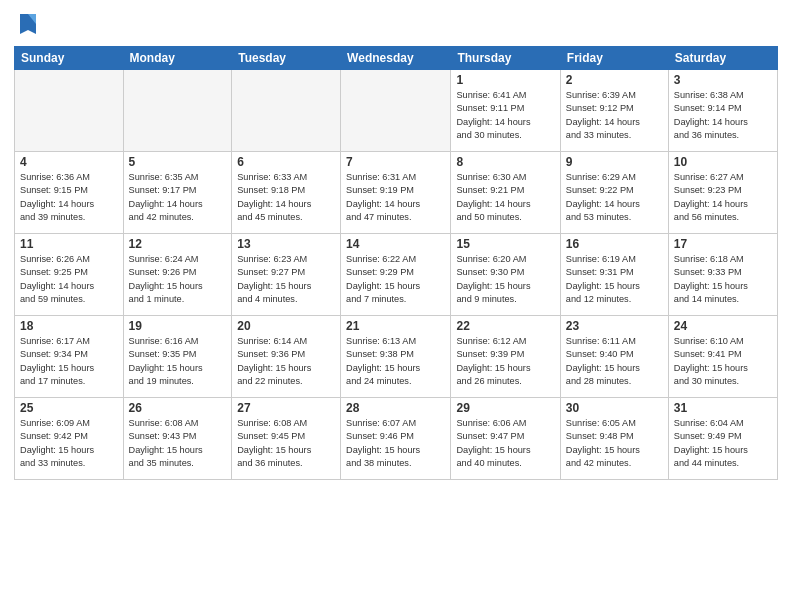 The width and height of the screenshot is (792, 612). I want to click on day-cell: 10Sunrise: 6:27 AM Sunset: 9:23 PM Dayli…, so click(722, 193).